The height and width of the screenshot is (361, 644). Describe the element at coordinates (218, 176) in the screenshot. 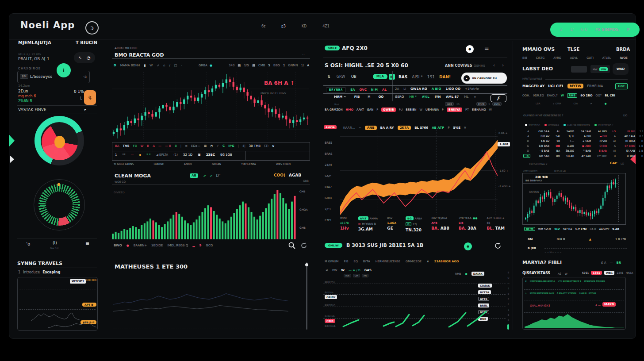

I see `trend-arrow-icon: D°` at that location.